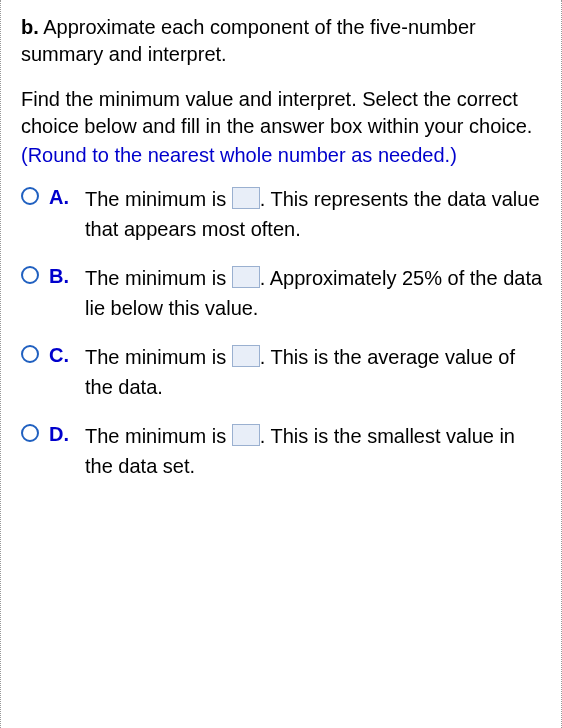 Image resolution: width=562 pixels, height=728 pixels. What do you see at coordinates (158, 436) in the screenshot?
I see `choice-d-pre: The minimum is` at bounding box center [158, 436].